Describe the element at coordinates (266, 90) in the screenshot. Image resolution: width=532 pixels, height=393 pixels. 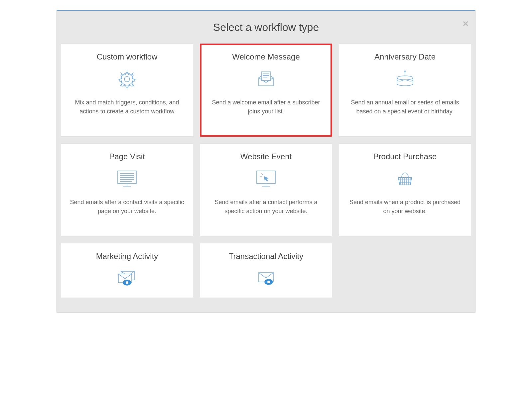
I see `workflow-card-welcome: Welcome Message Send a welcome email aft…` at that location.